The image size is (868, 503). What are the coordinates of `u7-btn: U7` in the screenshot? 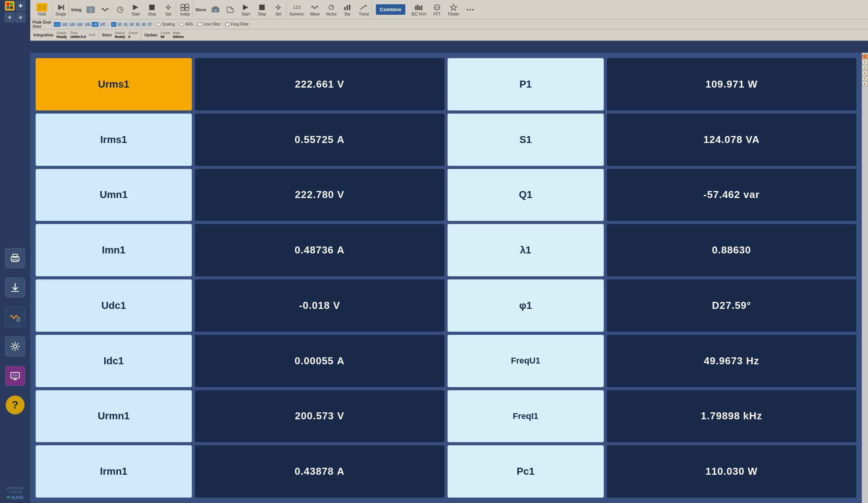 It's located at (103, 24).